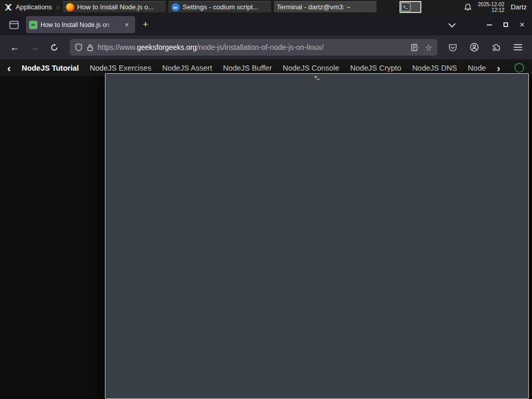 The height and width of the screenshot is (399, 532). I want to click on url-path: /node-js/installation-of-node-js-on-linu…, so click(260, 47).